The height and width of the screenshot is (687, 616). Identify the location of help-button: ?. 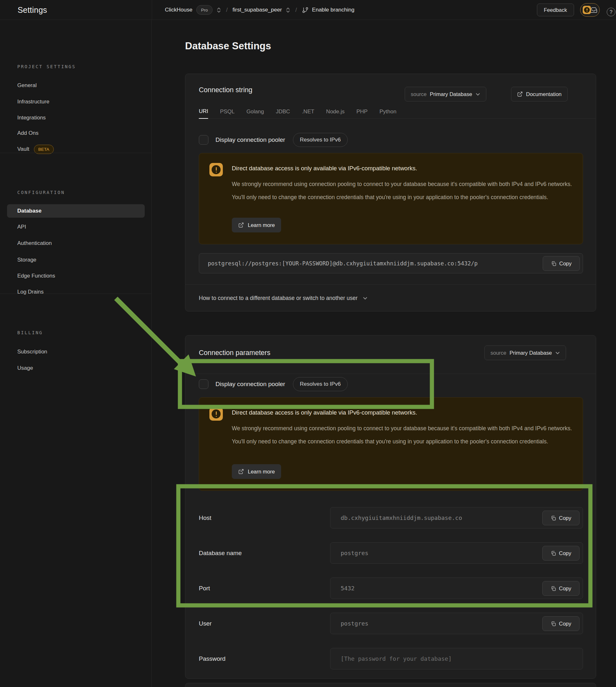
(611, 12).